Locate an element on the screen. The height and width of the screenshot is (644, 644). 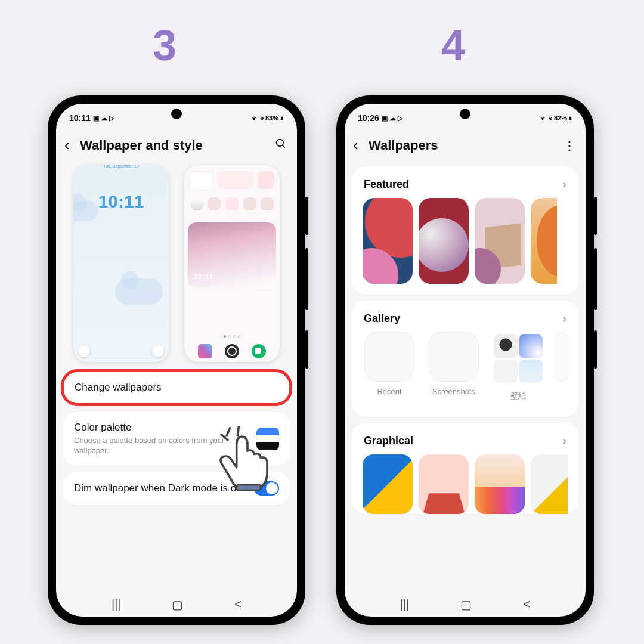
settings-app-icon is located at coordinates (232, 351).